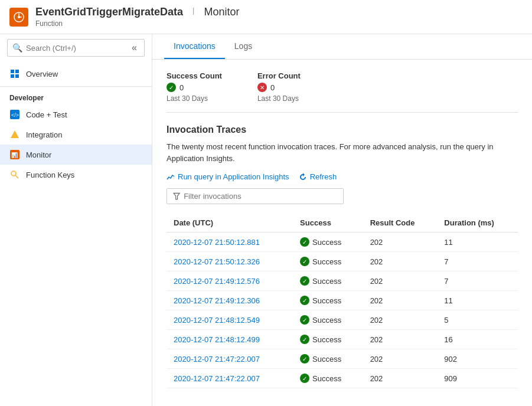  What do you see at coordinates (194, 99) in the screenshot?
I see `success-sub: Last 30 Days` at bounding box center [194, 99].